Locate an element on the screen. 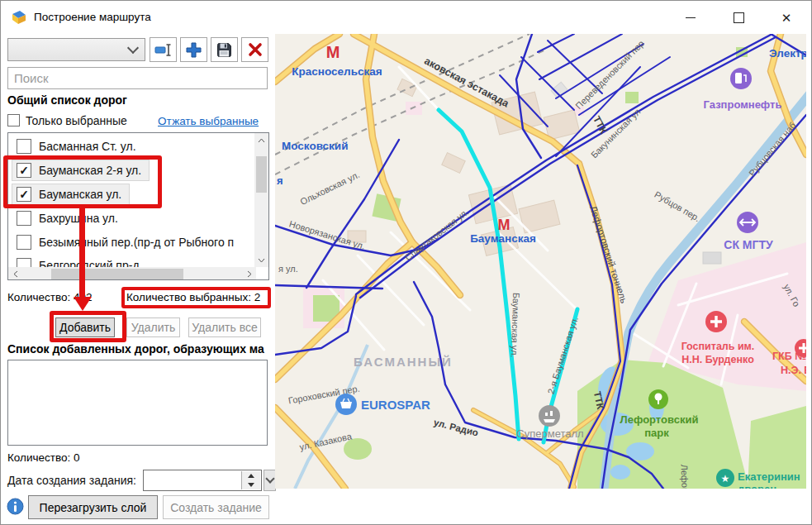 Image resolution: width=812 pixels, height=525 pixels. plus-icon is located at coordinates (193, 50).